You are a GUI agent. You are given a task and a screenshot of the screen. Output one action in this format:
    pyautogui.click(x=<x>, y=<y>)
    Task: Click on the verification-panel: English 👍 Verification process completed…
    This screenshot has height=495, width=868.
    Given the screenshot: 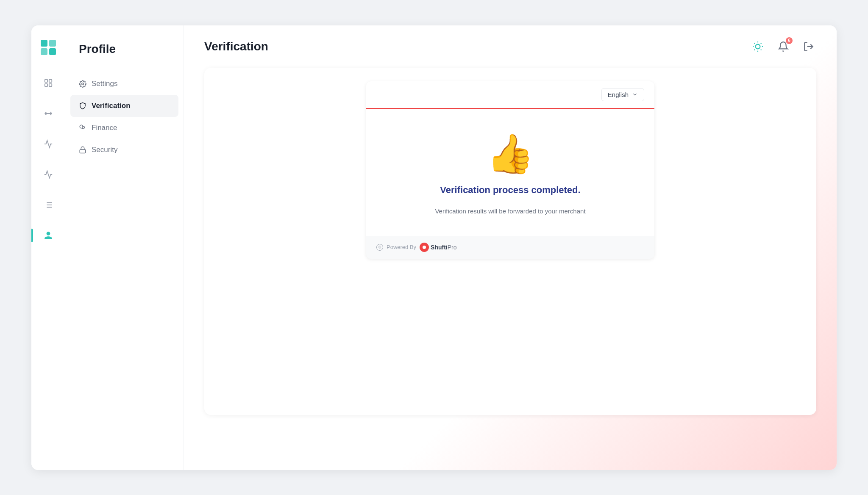 What is the action you would take?
    pyautogui.click(x=510, y=170)
    